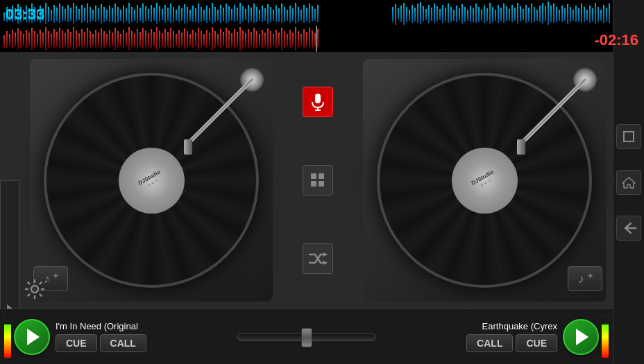 This screenshot has width=644, height=364. I want to click on shuffle-button, so click(318, 259).